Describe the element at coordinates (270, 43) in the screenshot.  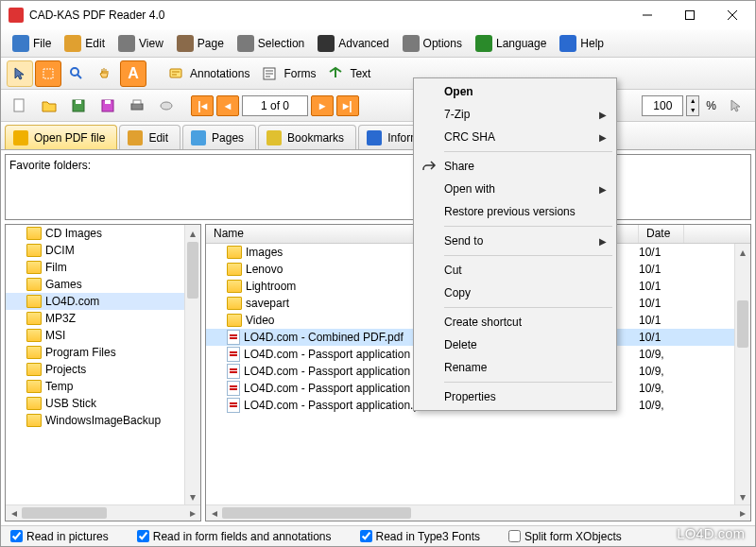
I see `menu-selection: Selection` at that location.